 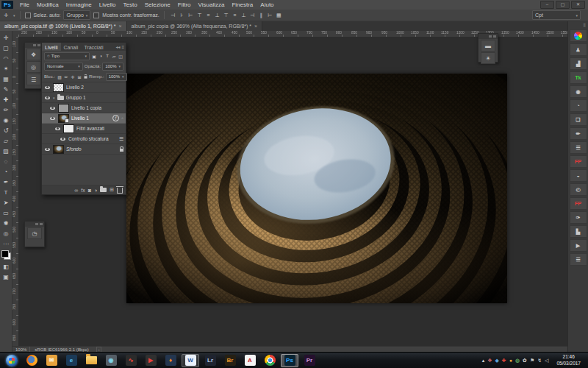 I want to click on chrome-icon, so click(x=270, y=361).